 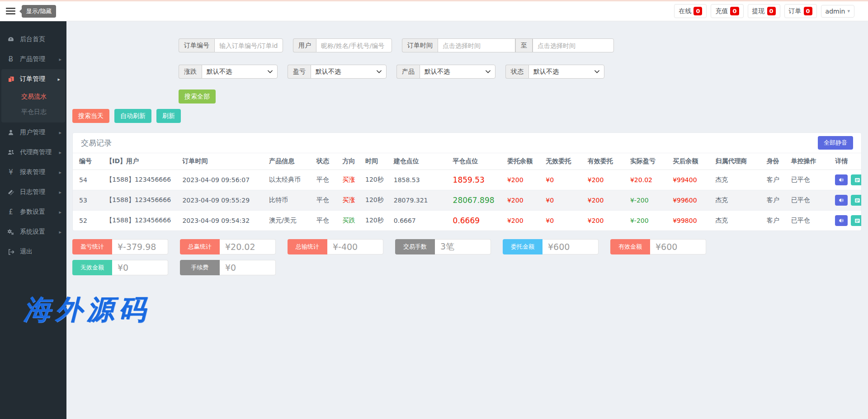 I want to click on chevron-down-icon: ▾, so click(x=849, y=11).